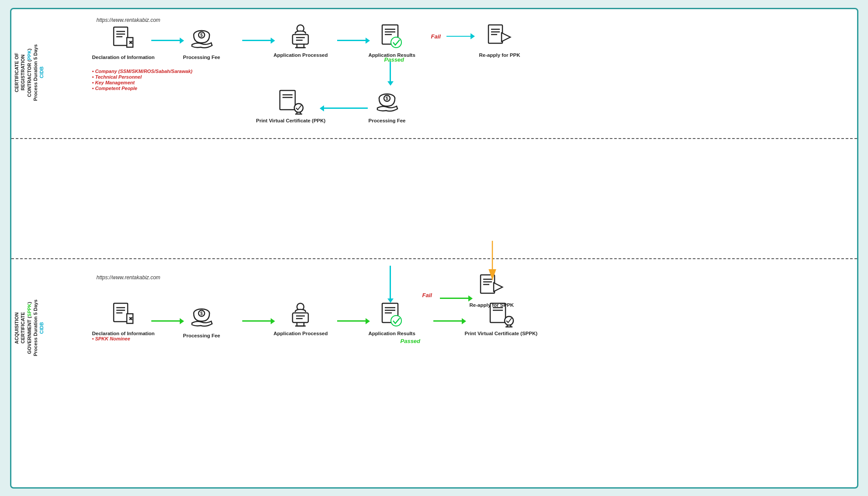 This screenshot has width=868, height=496. What do you see at coordinates (392, 40) in the screenshot?
I see `node-appres1: Application Results` at bounding box center [392, 40].